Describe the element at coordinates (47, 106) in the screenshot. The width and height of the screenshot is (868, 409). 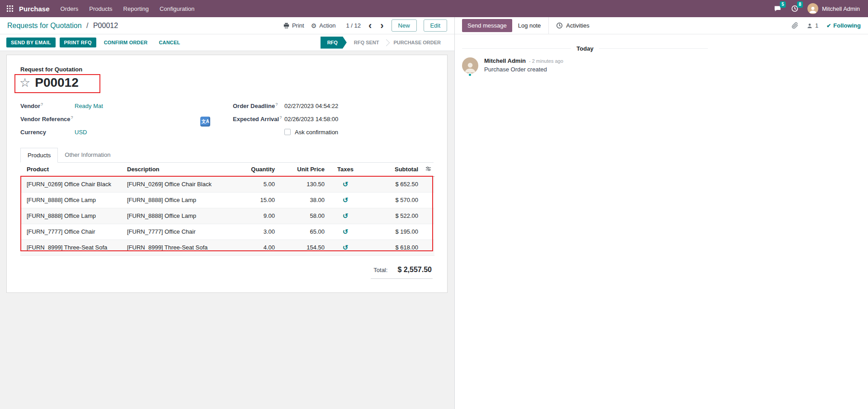
I see `vendor-label: Vendor?` at that location.